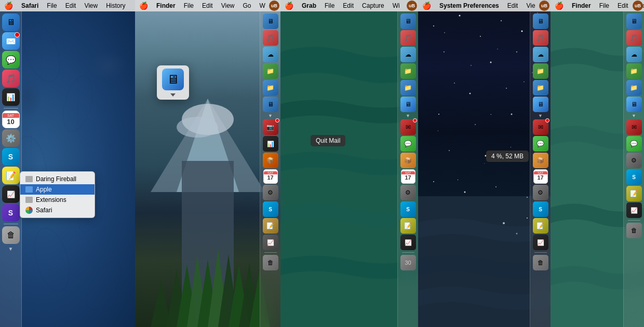 Image resolution: width=644 pixels, height=327 pixels. What do you see at coordinates (541, 209) in the screenshot?
I see `sdock-skype: S` at bounding box center [541, 209].